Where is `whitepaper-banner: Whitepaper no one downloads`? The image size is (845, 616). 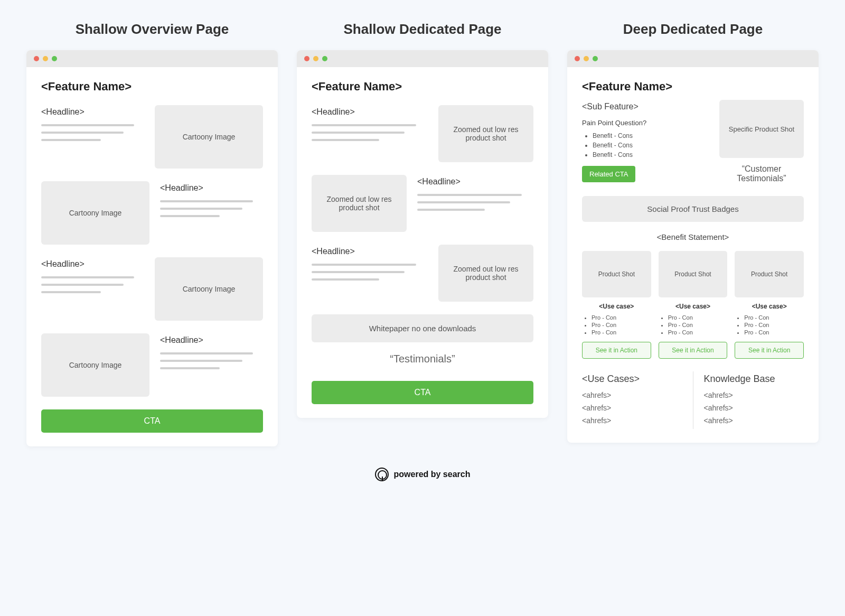 whitepaper-banner: Whitepaper no one downloads is located at coordinates (422, 329).